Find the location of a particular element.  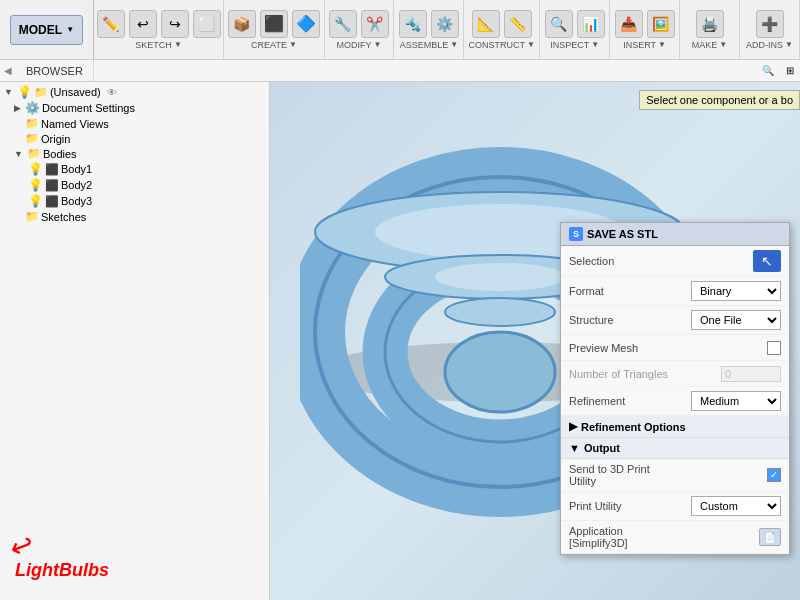

create-cyl-icon: ⬛ is located at coordinates (274, 24).